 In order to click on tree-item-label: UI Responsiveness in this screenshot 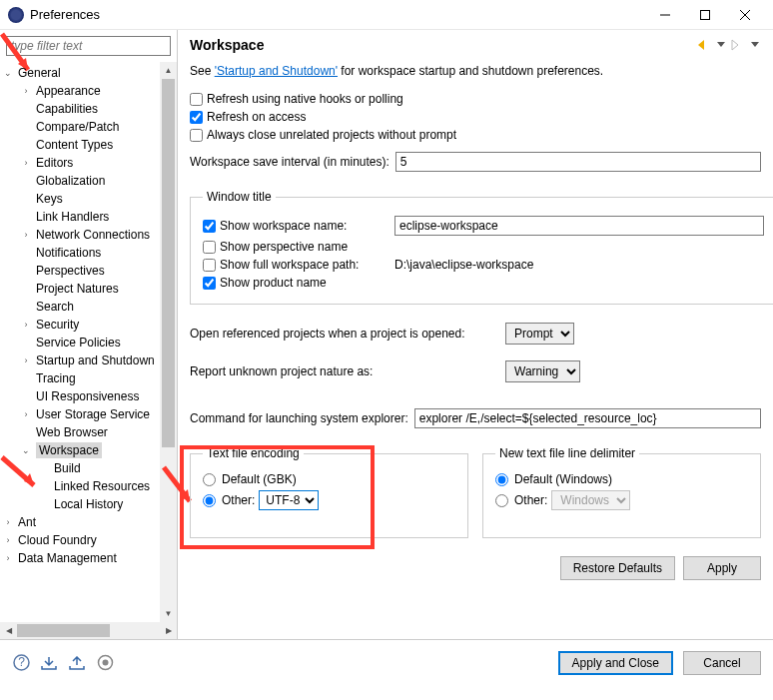, I will do `click(88, 396)`.